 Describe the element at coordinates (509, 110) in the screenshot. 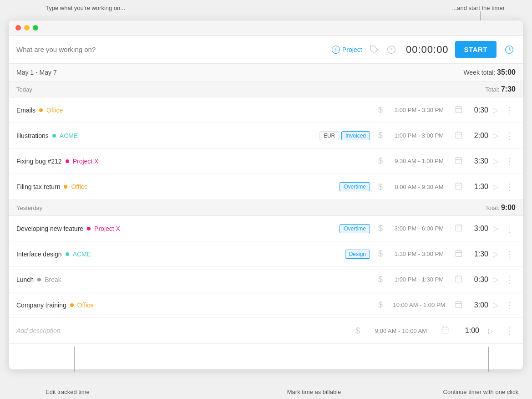

I see `more-button-e1: ⋮` at that location.